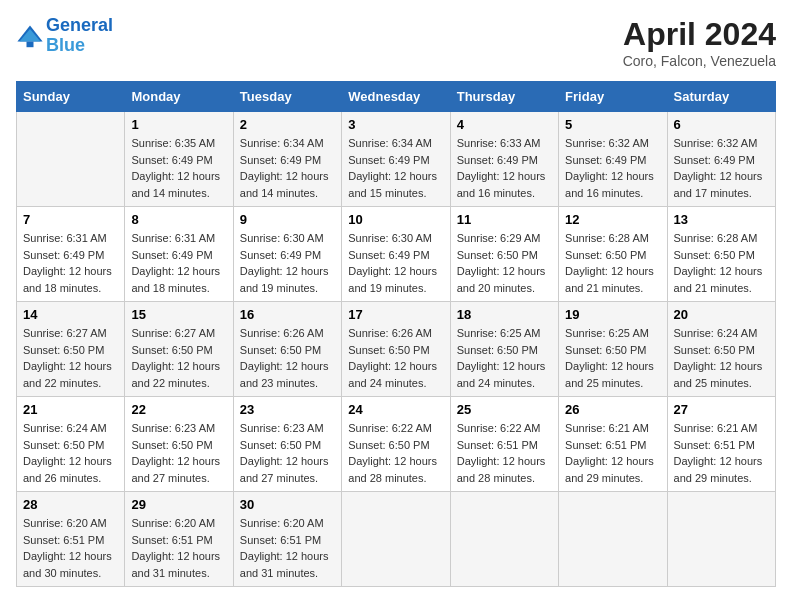 This screenshot has width=792, height=612. I want to click on calendar-cell: 5Sunrise: 6:32 AMSunset: 6:49 PMDaylight…, so click(613, 160).